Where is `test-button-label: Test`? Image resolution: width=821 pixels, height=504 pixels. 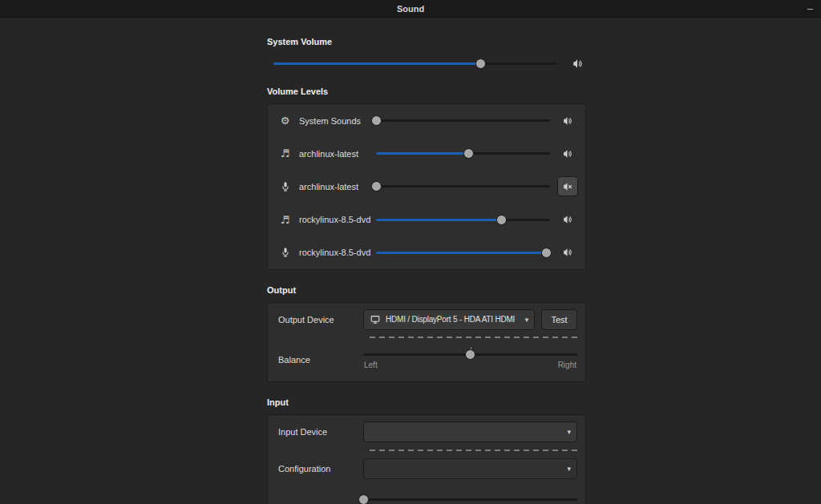
test-button-label: Test is located at coordinates (559, 320).